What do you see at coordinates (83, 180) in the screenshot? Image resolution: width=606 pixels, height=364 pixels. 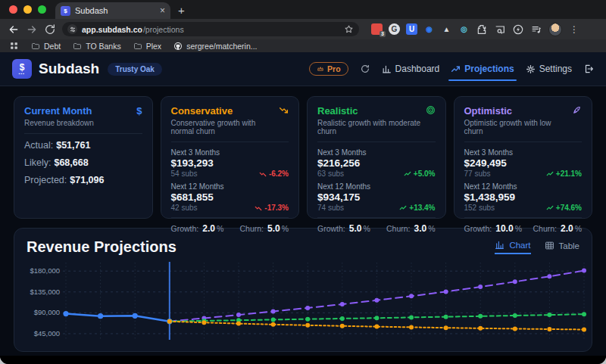 I see `revenue-row: Projected:$71,096` at bounding box center [83, 180].